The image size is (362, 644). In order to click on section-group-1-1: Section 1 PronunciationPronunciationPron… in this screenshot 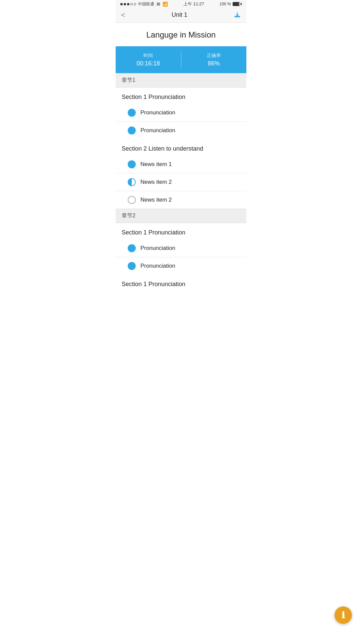, I will do `click(181, 113)`.